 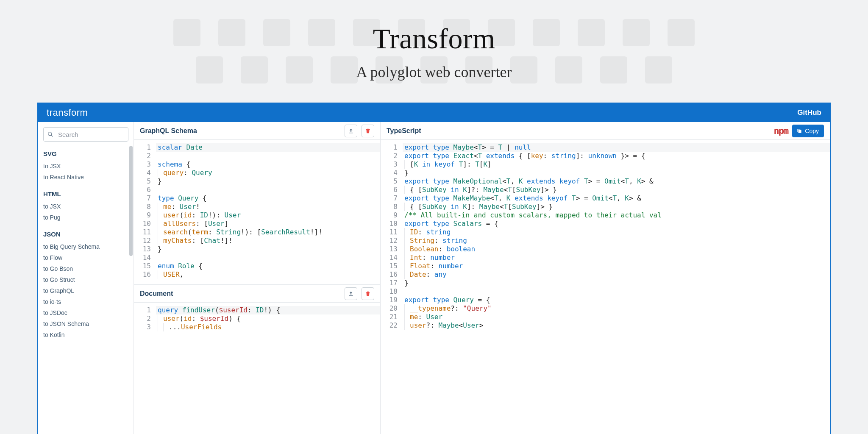 I want to click on panel-title-schema: GraphQL Schema, so click(x=169, y=131).